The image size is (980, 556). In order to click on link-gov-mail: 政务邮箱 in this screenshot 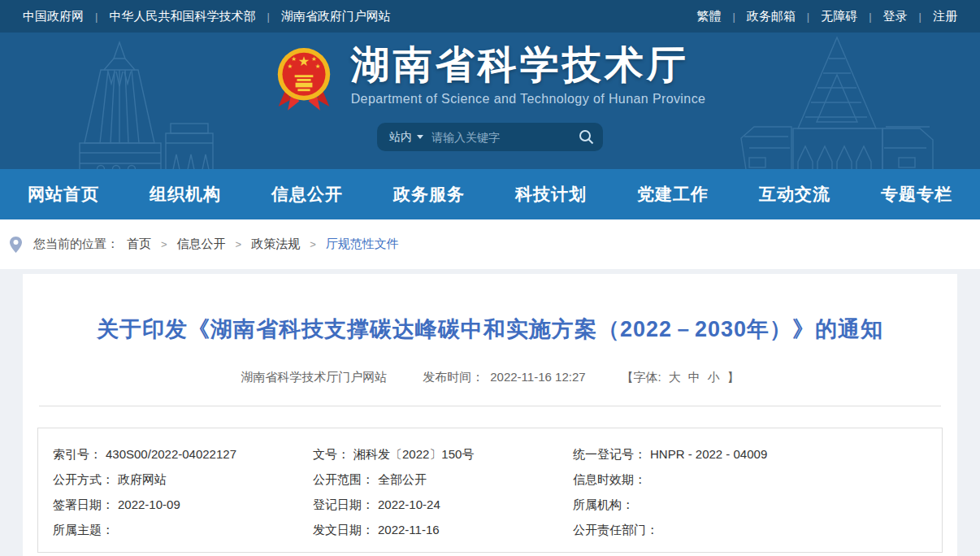, I will do `click(771, 16)`.